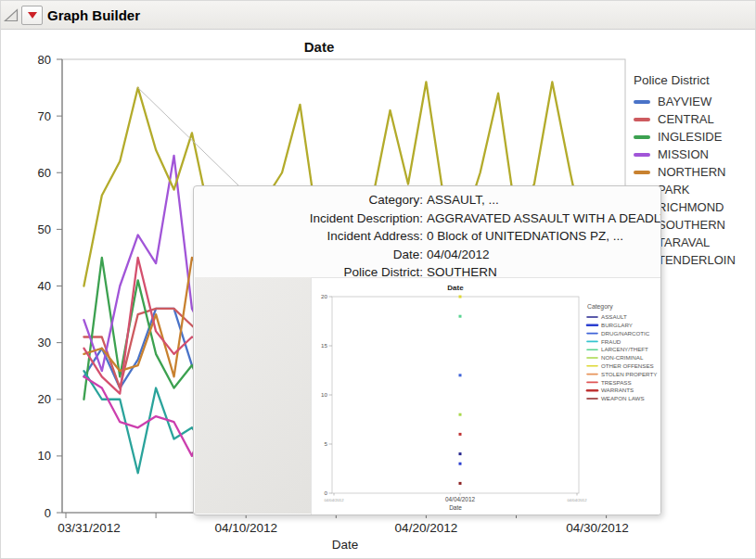 The image size is (756, 559). I want to click on y-tick-label: 10, so click(45, 456).